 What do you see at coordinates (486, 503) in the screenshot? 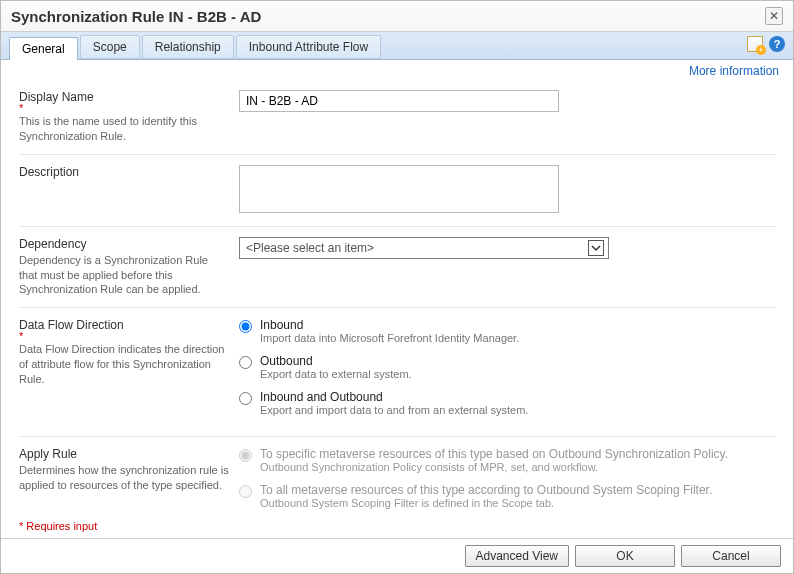
I see `option-hint: Outbound System Scoping Filter is define…` at bounding box center [486, 503].